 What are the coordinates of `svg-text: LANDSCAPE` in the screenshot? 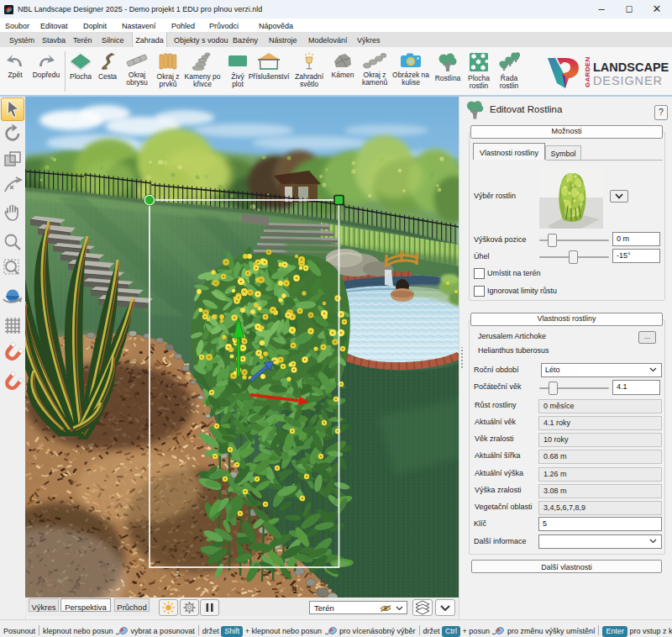 It's located at (632, 67).